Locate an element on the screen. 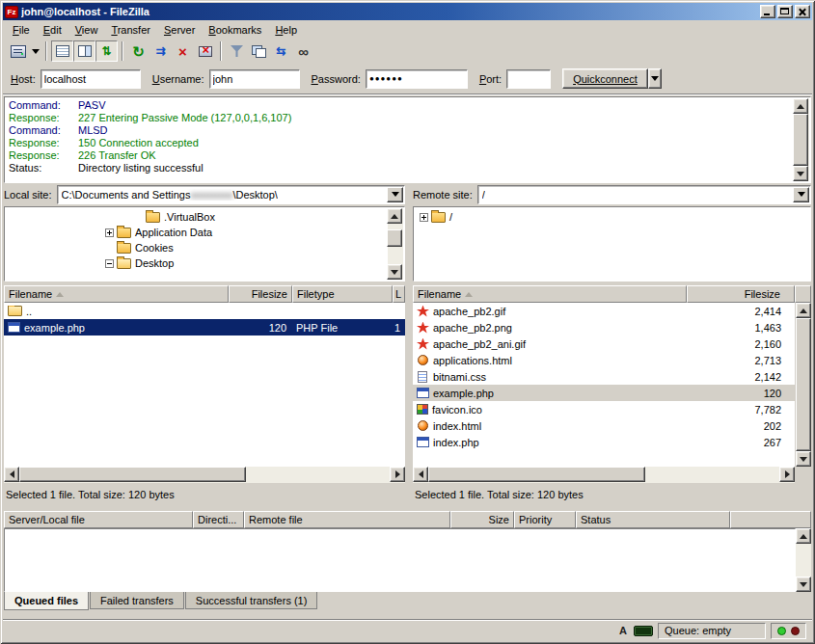  find-files-button: ∞ is located at coordinates (303, 51).